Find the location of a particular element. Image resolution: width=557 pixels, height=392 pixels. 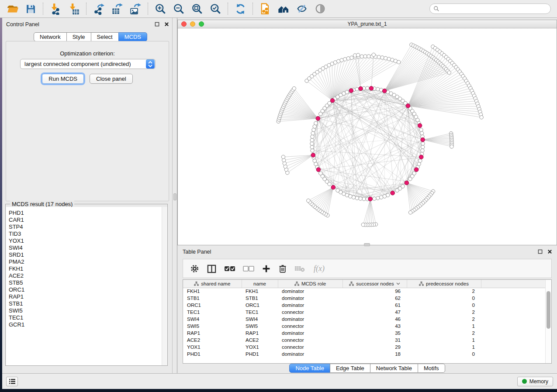

mcds-result-item: STB5 is located at coordinates (85, 283).